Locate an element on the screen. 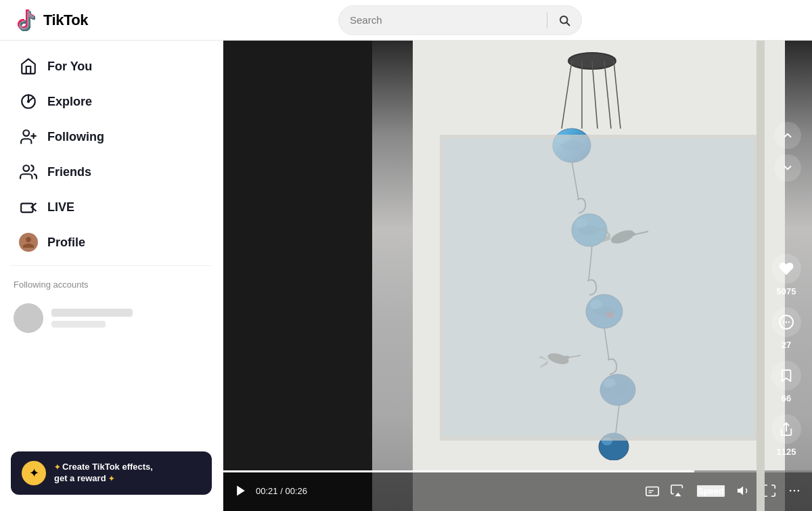 Image resolution: width=812 pixels, height=511 pixels. avatar is located at coordinates (28, 318).